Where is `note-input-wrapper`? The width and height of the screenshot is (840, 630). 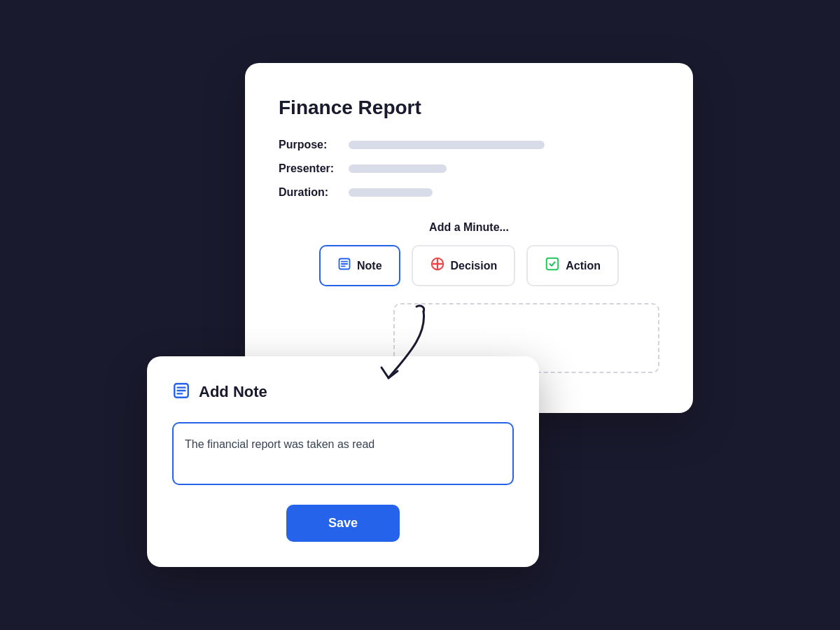
note-input-wrapper is located at coordinates (343, 455).